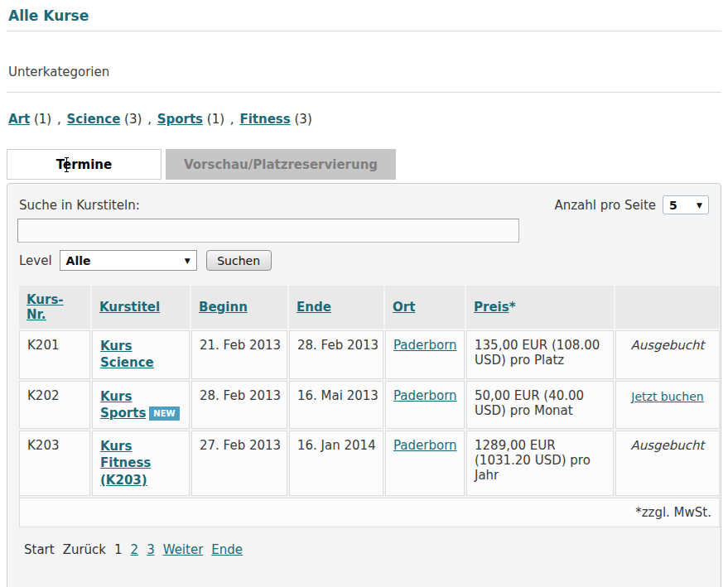  I want to click on vat-footnote: *zzgl. MwSt., so click(369, 512).